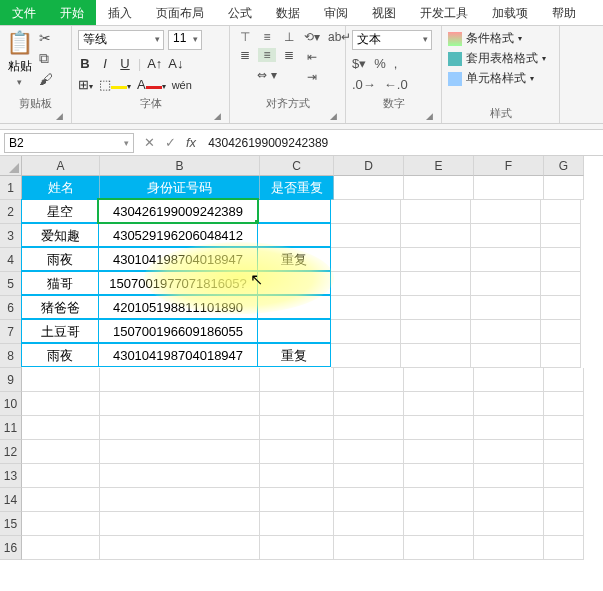 Image resolution: width=603 pixels, height=591 pixels. I want to click on fill-color-button: ⬚▾, so click(115, 84).